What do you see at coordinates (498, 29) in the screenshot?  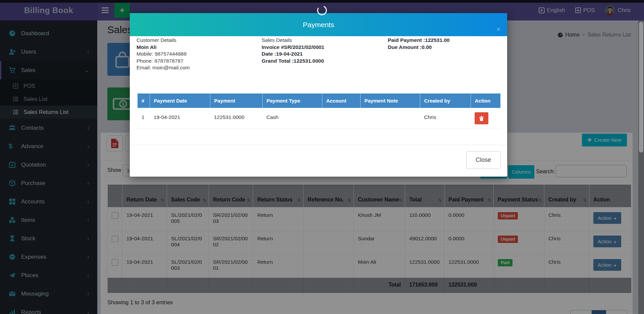 I see `close-icon: ×` at bounding box center [498, 29].